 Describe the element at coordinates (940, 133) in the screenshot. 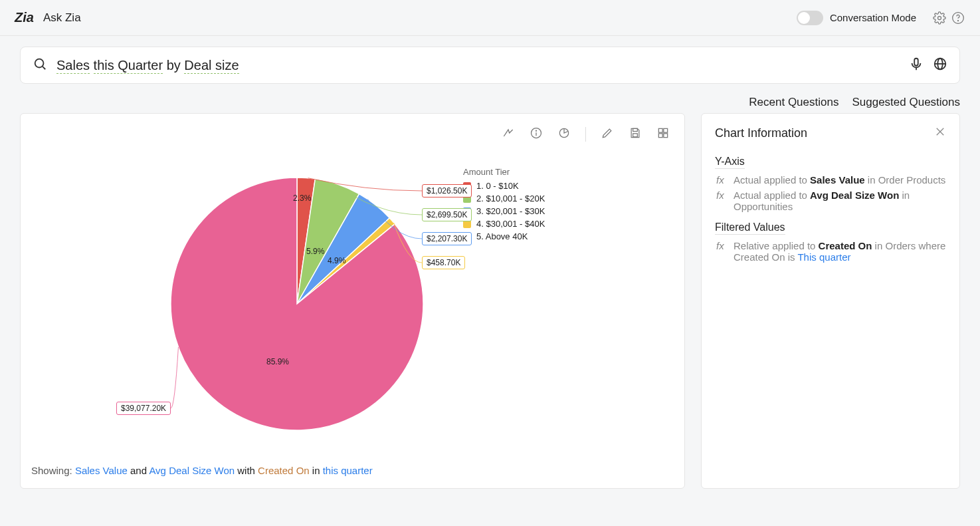

I see `close-icon` at that location.